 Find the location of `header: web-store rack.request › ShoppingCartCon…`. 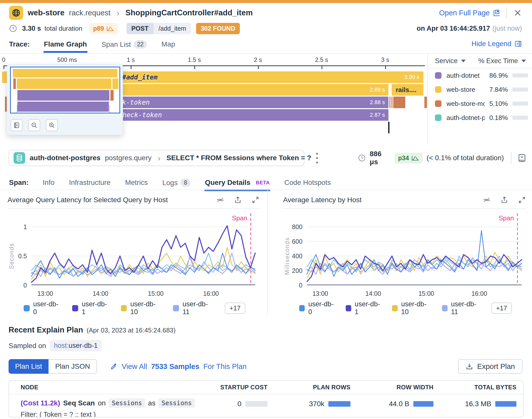

header: web-store rack.request › ShoppingCartCon… is located at coordinates (265, 13).